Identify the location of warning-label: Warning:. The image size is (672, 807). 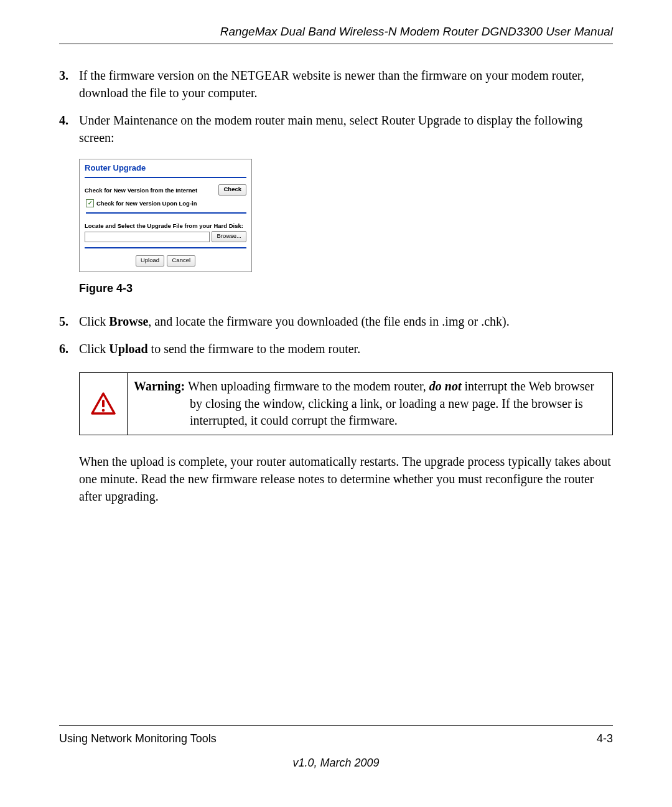
(159, 386).